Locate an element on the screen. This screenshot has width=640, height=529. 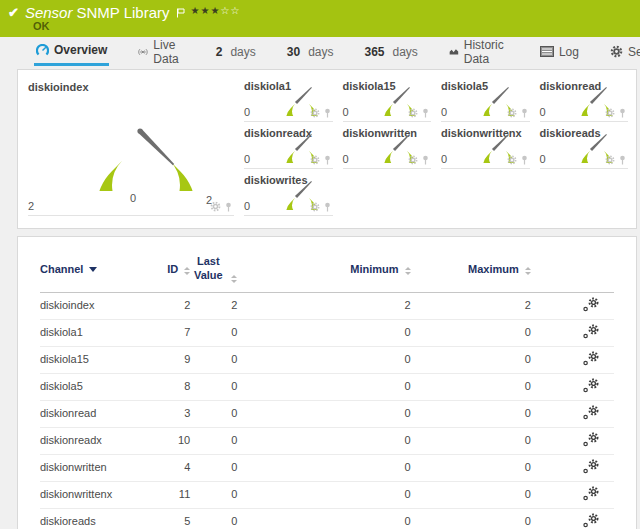
channel-name: diskionwritten is located at coordinates (94, 468).